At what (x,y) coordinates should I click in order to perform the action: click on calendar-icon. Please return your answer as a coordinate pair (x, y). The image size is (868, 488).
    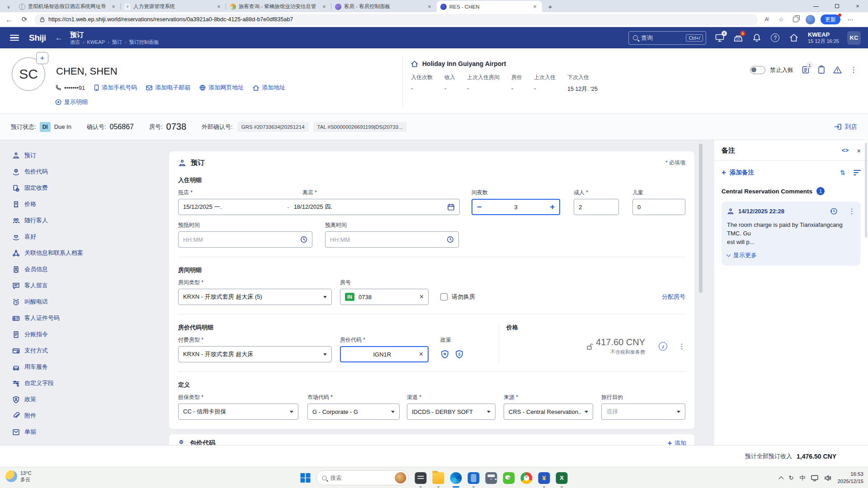
    Looking at the image, I should click on (451, 207).